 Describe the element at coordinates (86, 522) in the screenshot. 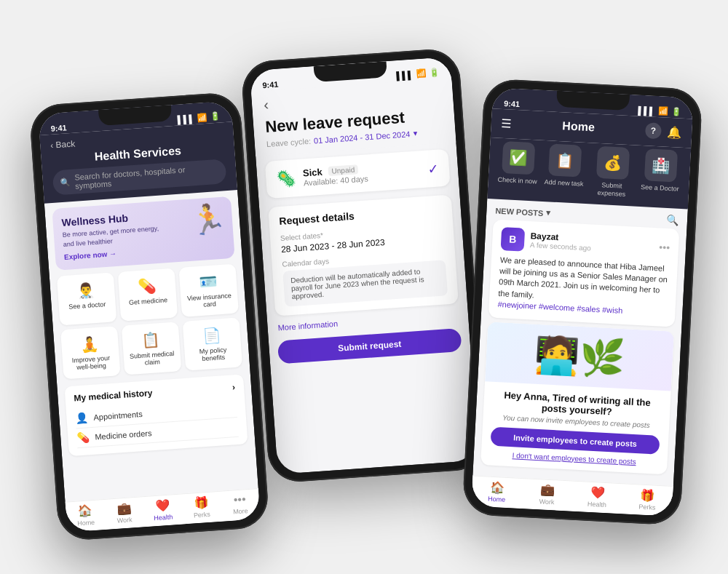

I see `nav-home-label: Home` at that location.